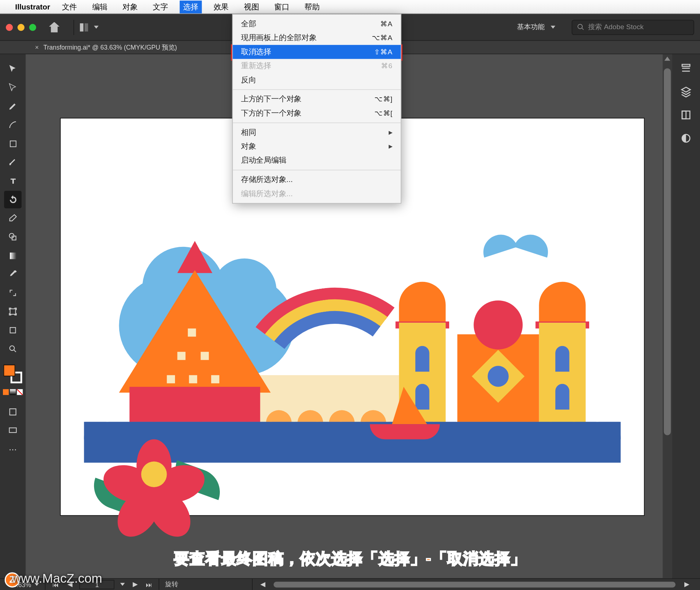  Describe the element at coordinates (13, 237) in the screenshot. I see `shape-builder-tool` at that location.